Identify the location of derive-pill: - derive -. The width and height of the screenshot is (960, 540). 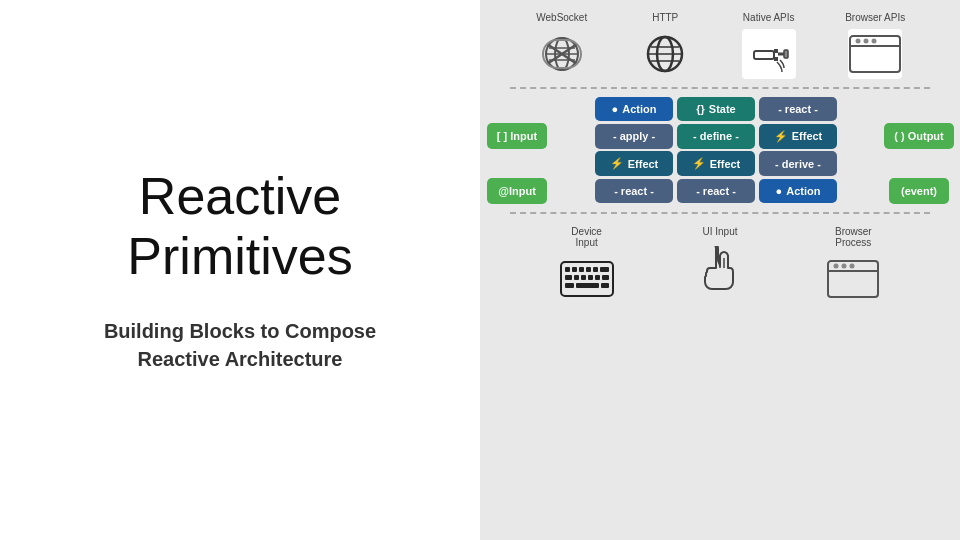
(798, 164).